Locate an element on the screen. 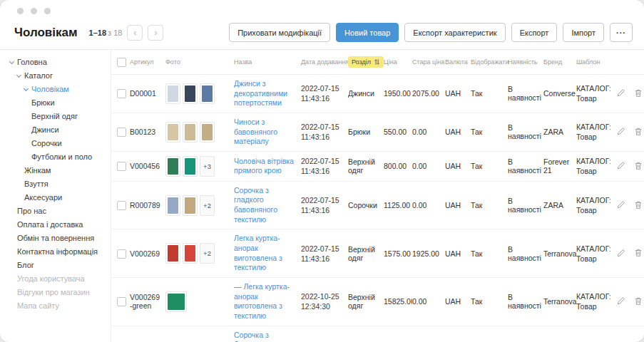 The height and width of the screenshot is (342, 644). sidebar-item-men-pants: Брюки is located at coordinates (58, 103).